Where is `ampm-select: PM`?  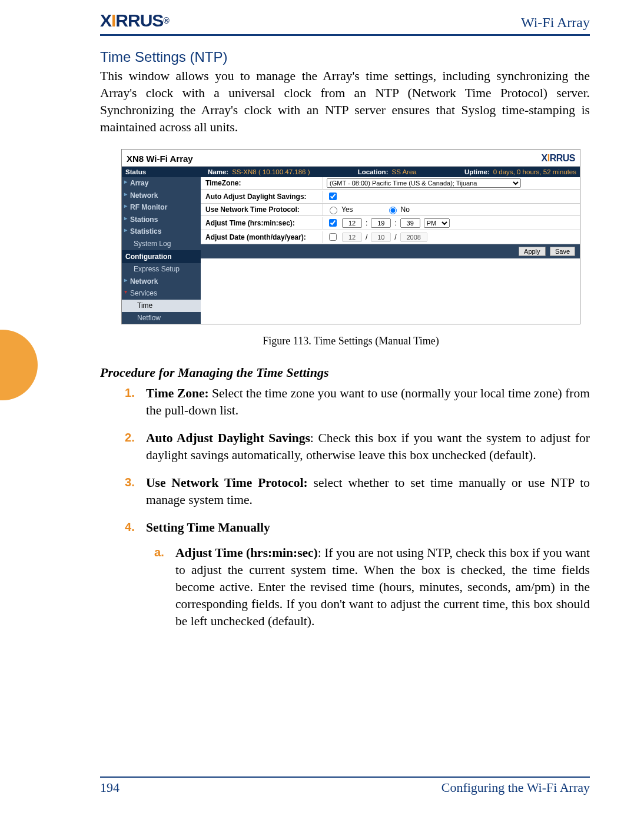
ampm-select: PM is located at coordinates (437, 223).